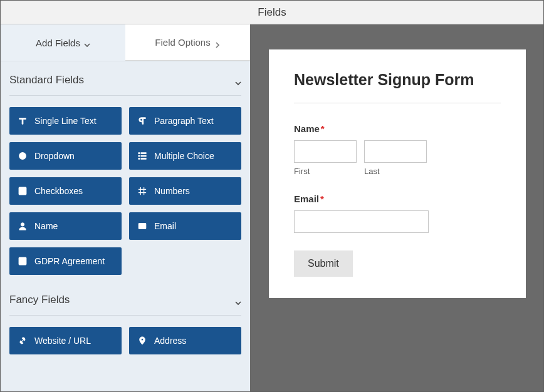  I want to click on address-icon, so click(142, 341).